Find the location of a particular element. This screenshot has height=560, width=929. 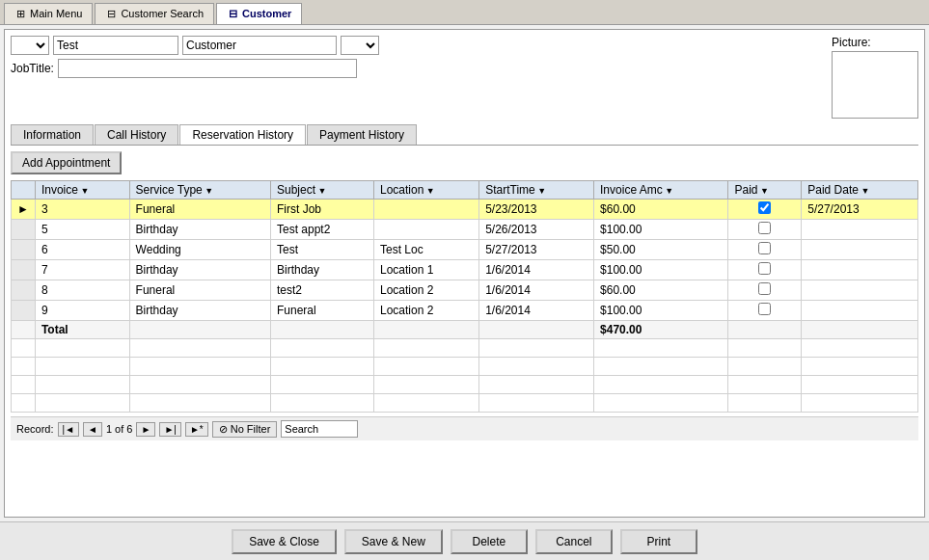

col-location: Location is located at coordinates (426, 191).